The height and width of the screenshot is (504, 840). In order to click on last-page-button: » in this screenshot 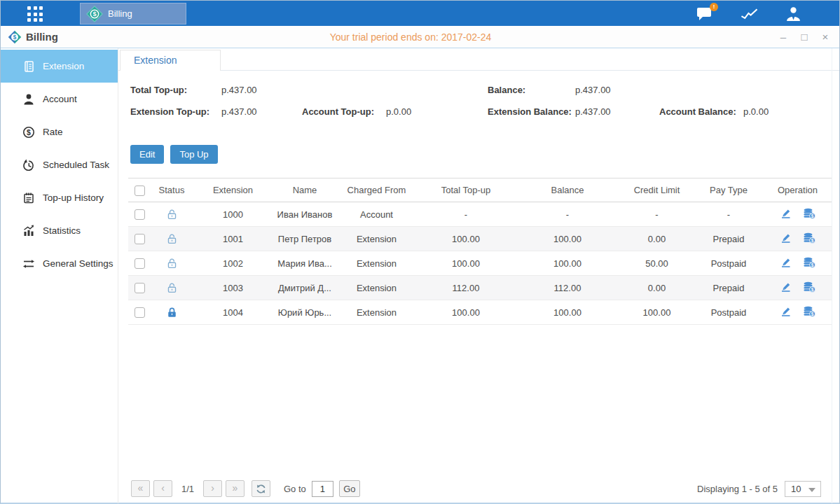, I will do `click(235, 489)`.